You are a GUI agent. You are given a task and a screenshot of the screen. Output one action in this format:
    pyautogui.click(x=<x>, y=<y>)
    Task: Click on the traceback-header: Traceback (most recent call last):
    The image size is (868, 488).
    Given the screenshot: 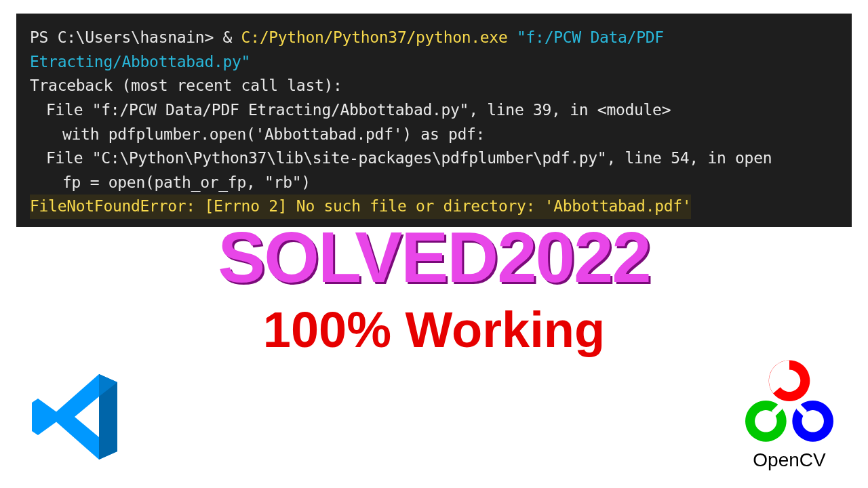 What is the action you would take?
    pyautogui.click(x=434, y=86)
    